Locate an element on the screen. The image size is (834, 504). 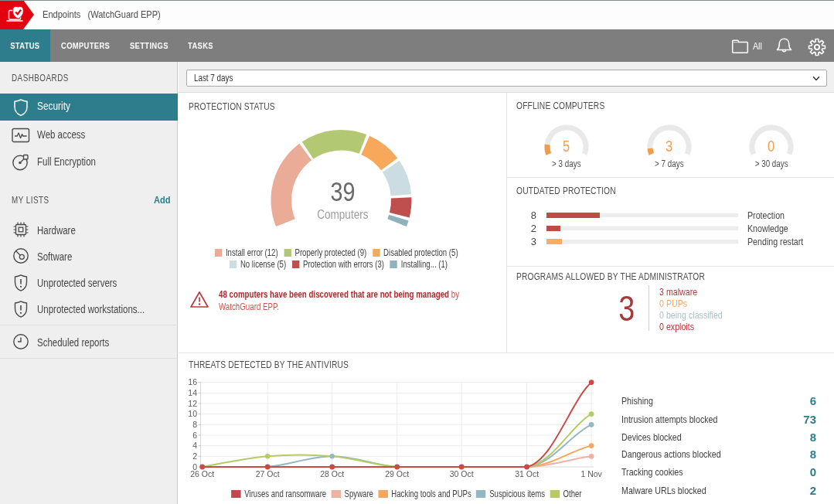
svg-text: 12 is located at coordinates (192, 404).